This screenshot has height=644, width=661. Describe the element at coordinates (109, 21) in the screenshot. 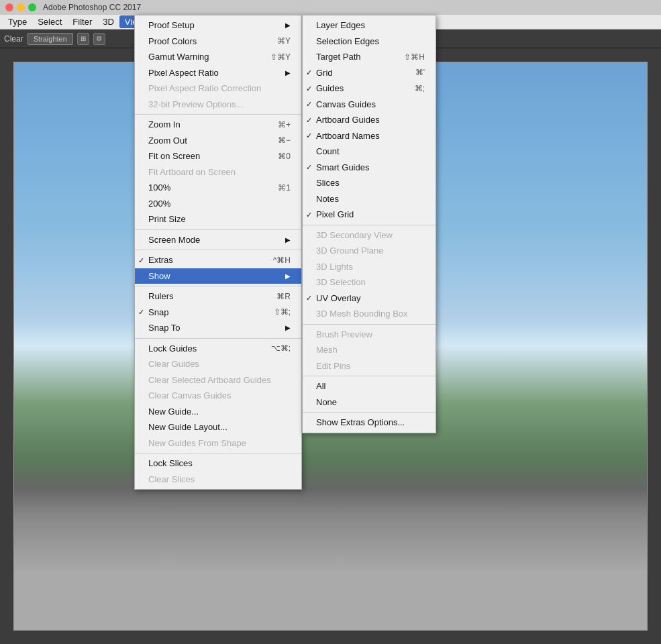

I see `menu-3d: 3D` at that location.